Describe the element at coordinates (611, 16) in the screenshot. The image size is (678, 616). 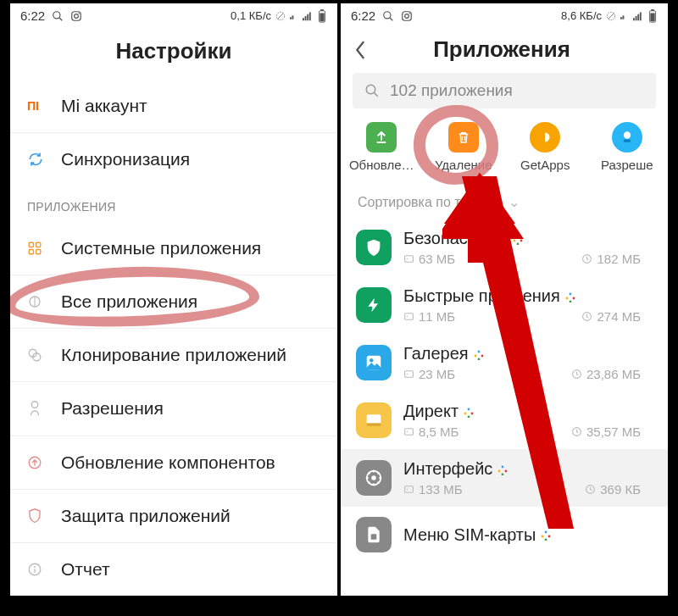
I see `no-sim-icon` at that location.